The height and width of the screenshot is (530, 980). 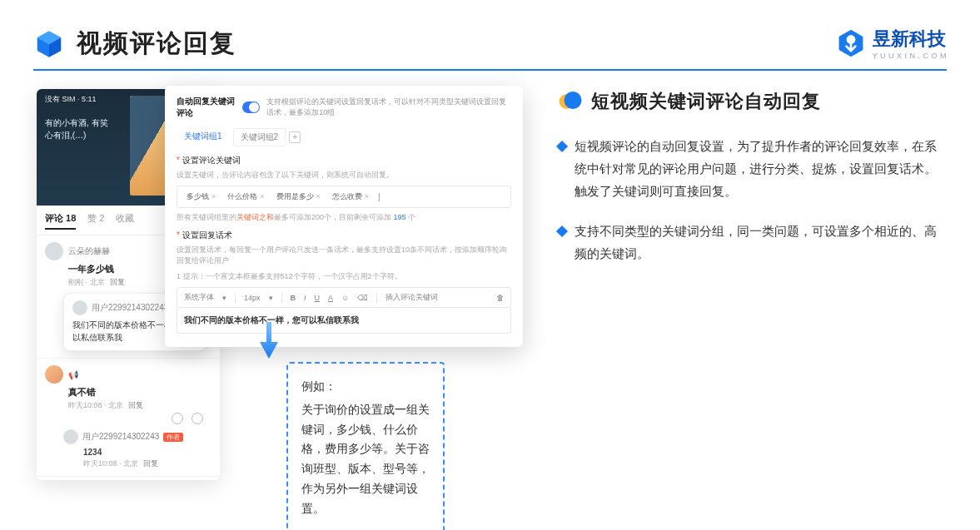 What do you see at coordinates (125, 221) in the screenshot?
I see `tab-fav: 收藏` at bounding box center [125, 221].